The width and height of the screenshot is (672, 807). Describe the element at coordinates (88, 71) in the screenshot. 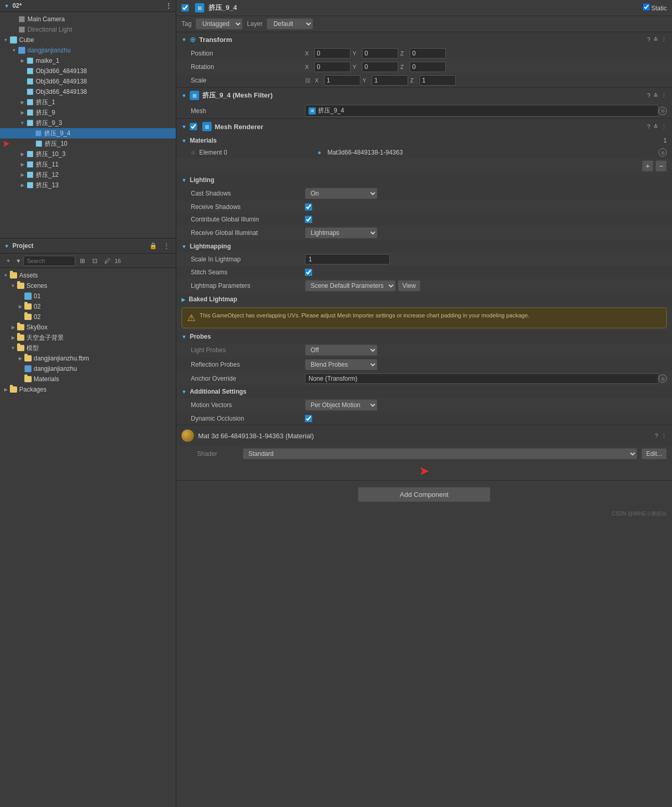

I see `tree-item-obj1: Obj3d66_4849138` at that location.